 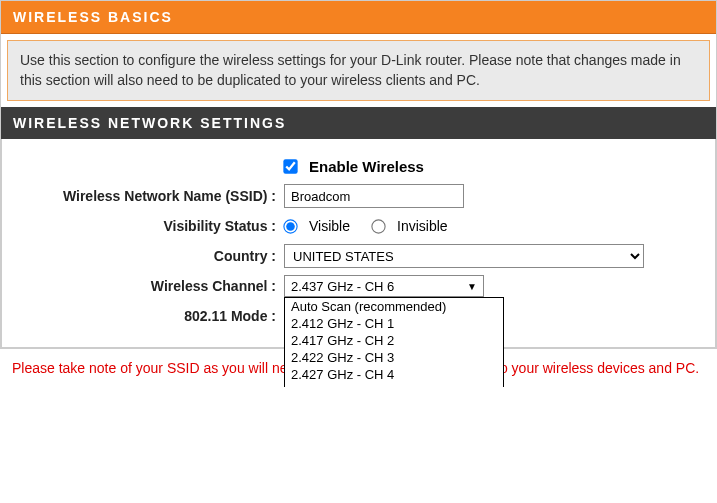 I want to click on channel-option: 2.432 GHz - CH 5, so click(x=394, y=385).